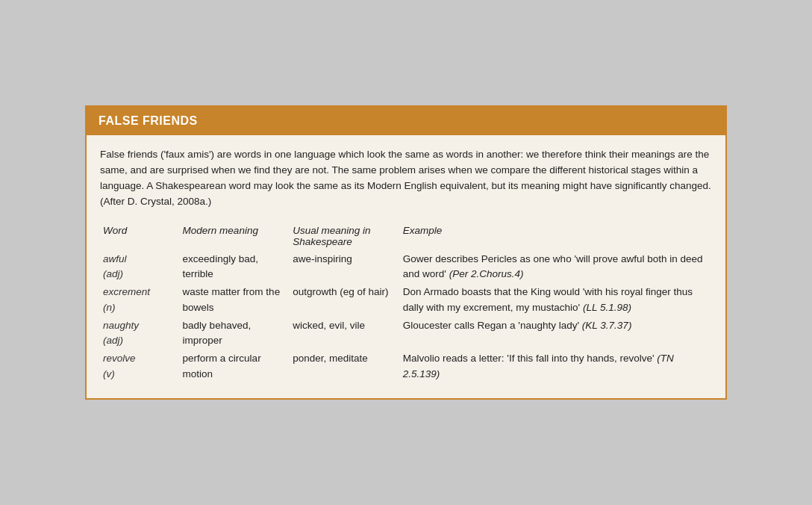 The image size is (812, 505). I want to click on cell-word: naughty(adj), so click(140, 333).